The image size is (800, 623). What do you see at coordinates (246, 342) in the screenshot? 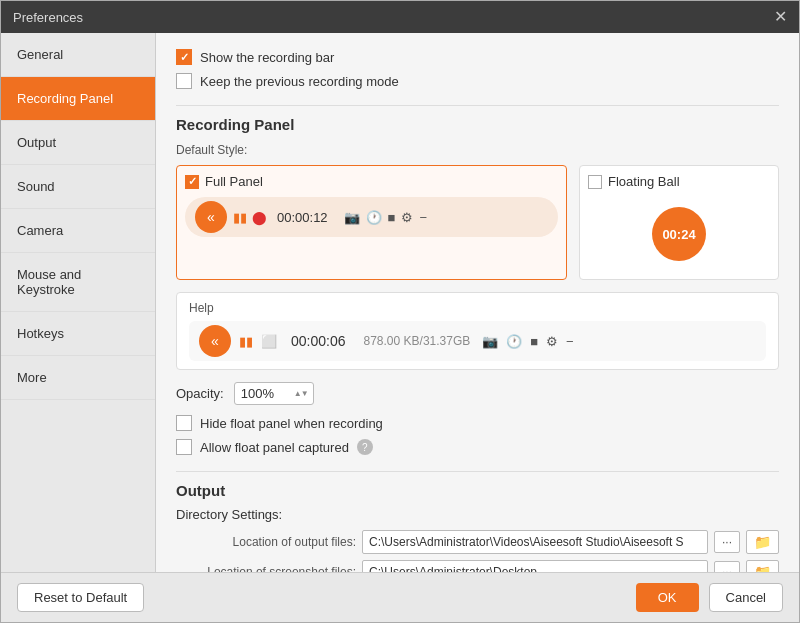
I see `help-pause-icon: ▮▮` at bounding box center [246, 342].